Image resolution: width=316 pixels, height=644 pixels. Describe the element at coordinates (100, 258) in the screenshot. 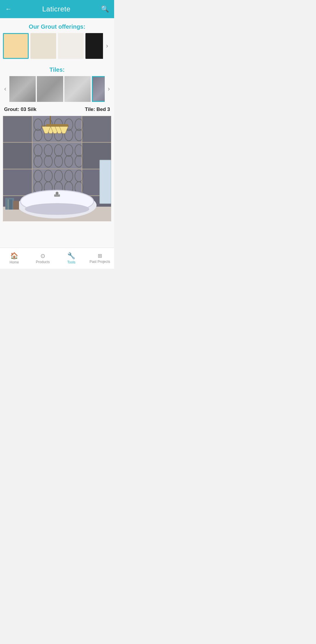

I see `nav-past-projects: ⊞ Past Projects` at that location.